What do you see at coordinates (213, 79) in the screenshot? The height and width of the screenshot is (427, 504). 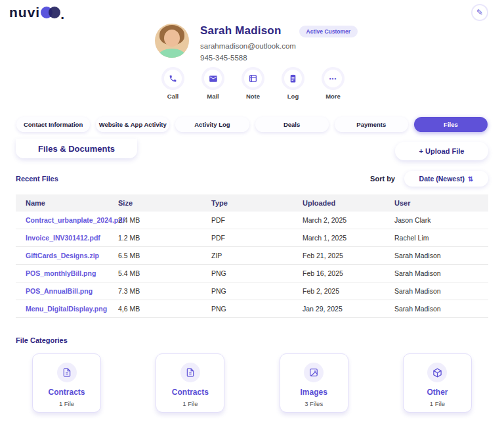 I see `mail-icon` at bounding box center [213, 79].